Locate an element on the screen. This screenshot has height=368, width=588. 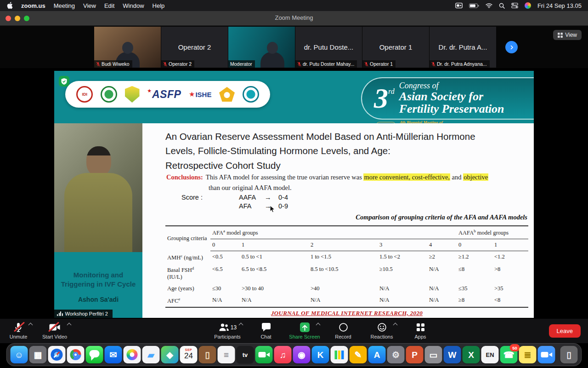
dock-maps: ◆ is located at coordinates (170, 355).